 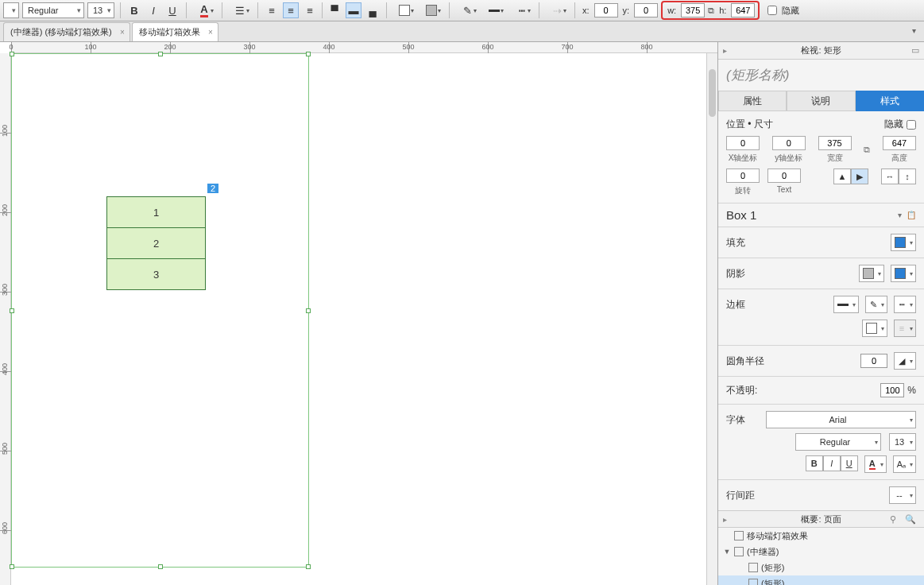 What do you see at coordinates (156, 243) in the screenshot?
I see `repeater-widget: 2 123` at bounding box center [156, 243].